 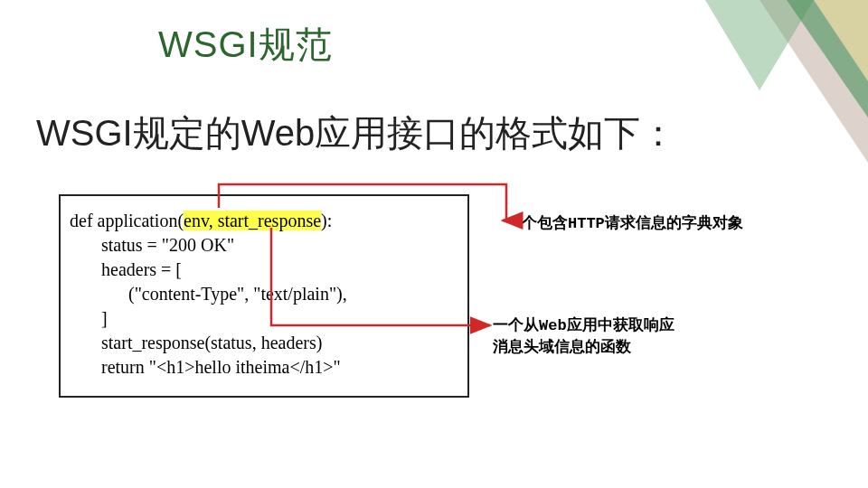 What do you see at coordinates (246, 45) in the screenshot?
I see `page-title: WSGI规范` at bounding box center [246, 45].